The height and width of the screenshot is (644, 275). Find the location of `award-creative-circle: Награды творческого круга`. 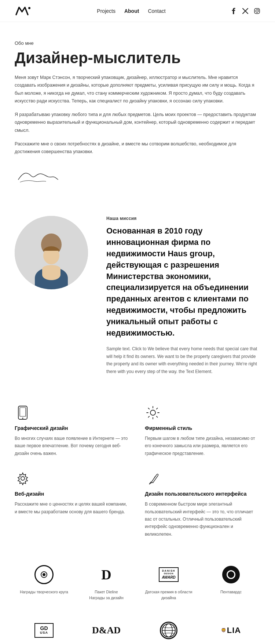

award-creative-circle: Награды творческого круга is located at coordinates (44, 582).